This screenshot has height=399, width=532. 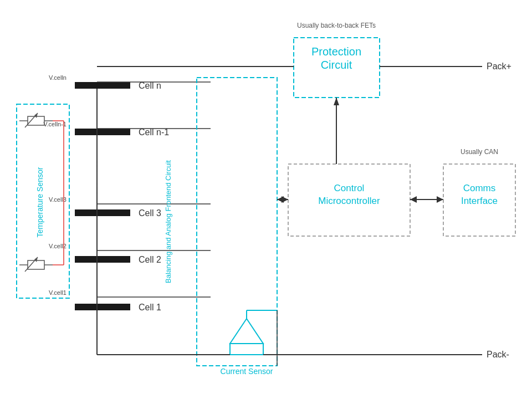 What do you see at coordinates (103, 259) in the screenshot?
I see `cell-2-top` at bounding box center [103, 259].